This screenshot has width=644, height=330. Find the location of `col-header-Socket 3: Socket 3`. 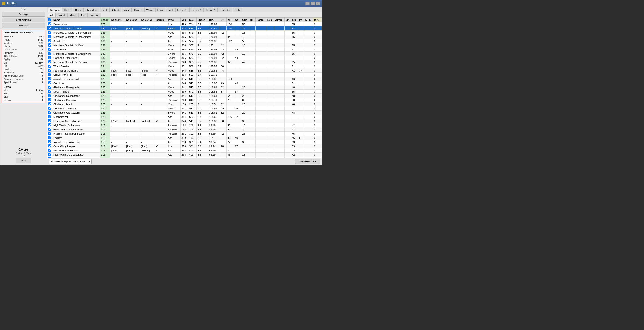

col-header-Socket 3: Socket 3 is located at coordinates (148, 20).